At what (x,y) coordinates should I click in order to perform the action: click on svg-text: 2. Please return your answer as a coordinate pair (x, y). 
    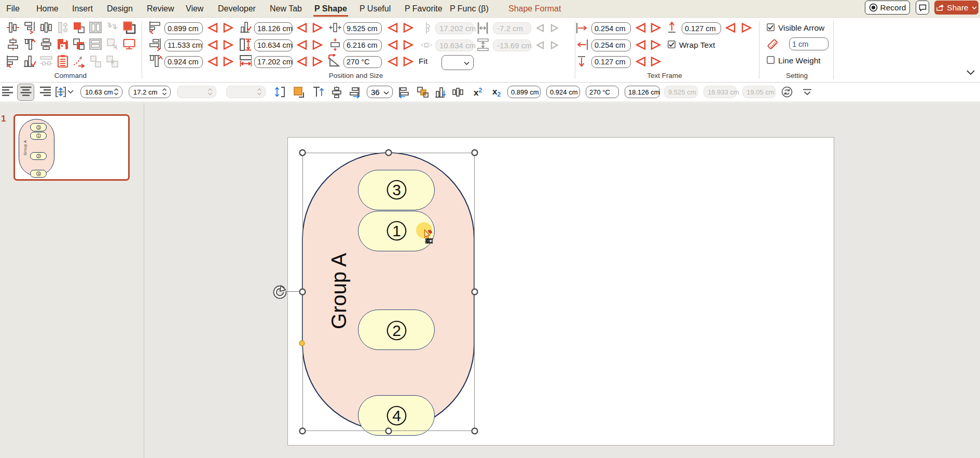
    Looking at the image, I should click on (39, 156).